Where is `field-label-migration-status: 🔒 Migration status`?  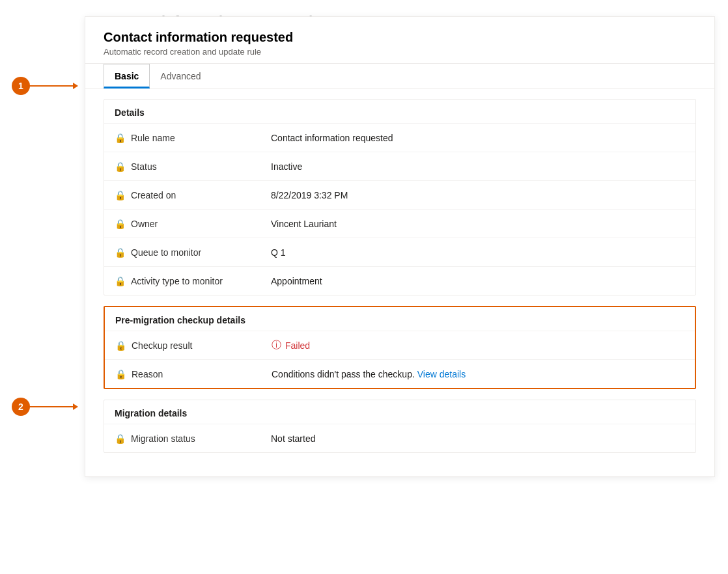
field-label-migration-status: 🔒 Migration status is located at coordinates (193, 439).